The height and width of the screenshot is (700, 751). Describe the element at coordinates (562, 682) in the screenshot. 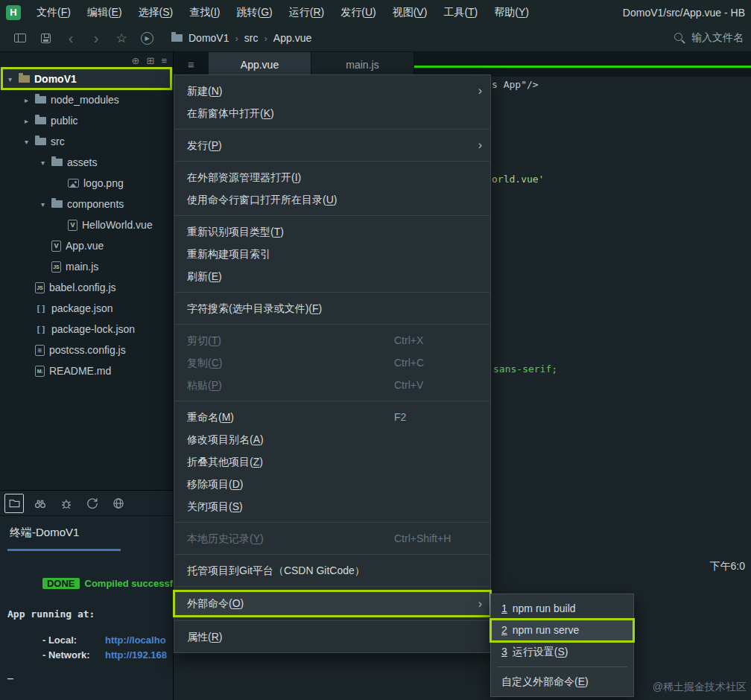

I see `submenu-item-custom-external-command: 自定义外部命令(E)` at that location.